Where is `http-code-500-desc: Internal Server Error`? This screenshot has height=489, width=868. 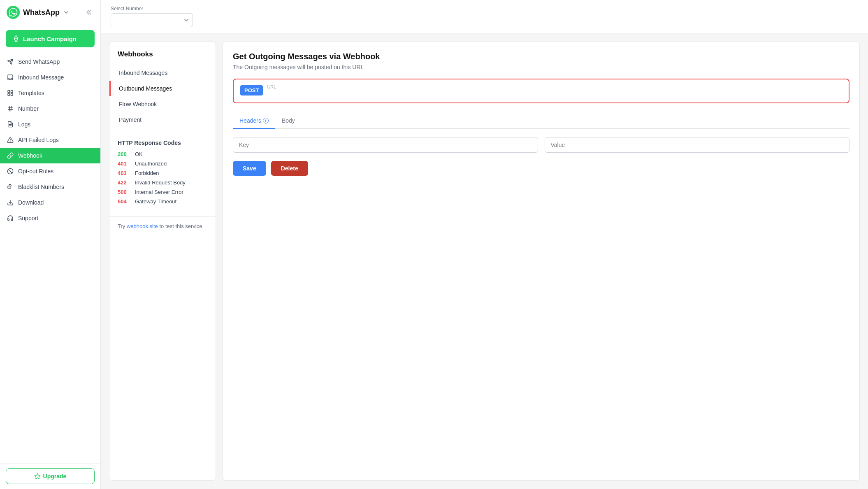 http-code-500-desc: Internal Server Error is located at coordinates (159, 192).